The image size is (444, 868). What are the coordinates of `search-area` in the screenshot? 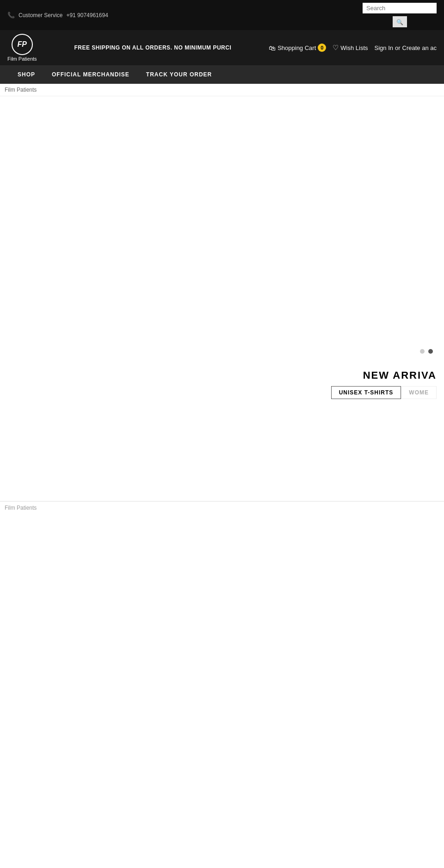 It's located at (400, 15).